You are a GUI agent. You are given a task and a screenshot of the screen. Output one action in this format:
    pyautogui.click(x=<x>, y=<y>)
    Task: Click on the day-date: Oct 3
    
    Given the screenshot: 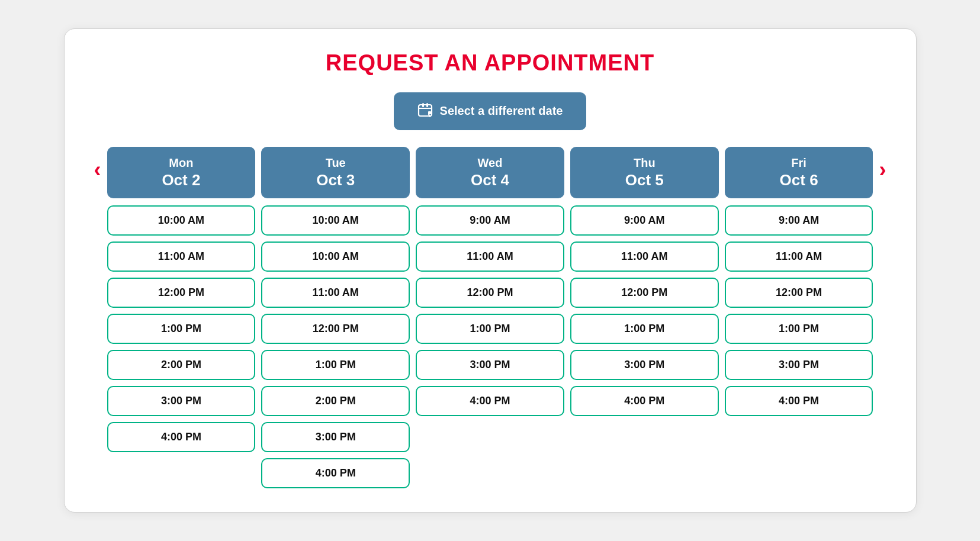 What is the action you would take?
    pyautogui.click(x=335, y=181)
    